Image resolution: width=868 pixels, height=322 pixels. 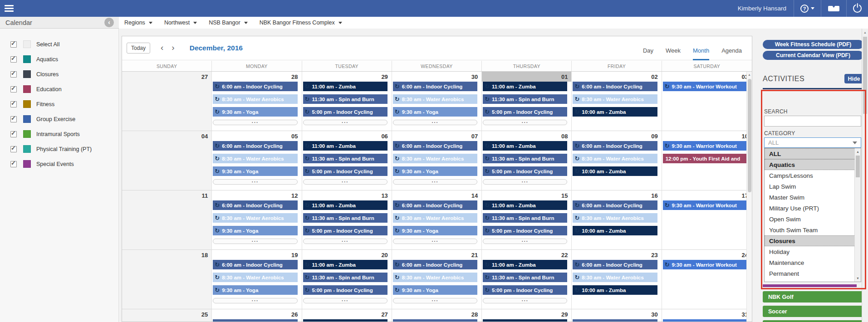 I want to click on calendar-cell-29: 29 ↻ 11:00 am - Zumba, so click(x=527, y=316).